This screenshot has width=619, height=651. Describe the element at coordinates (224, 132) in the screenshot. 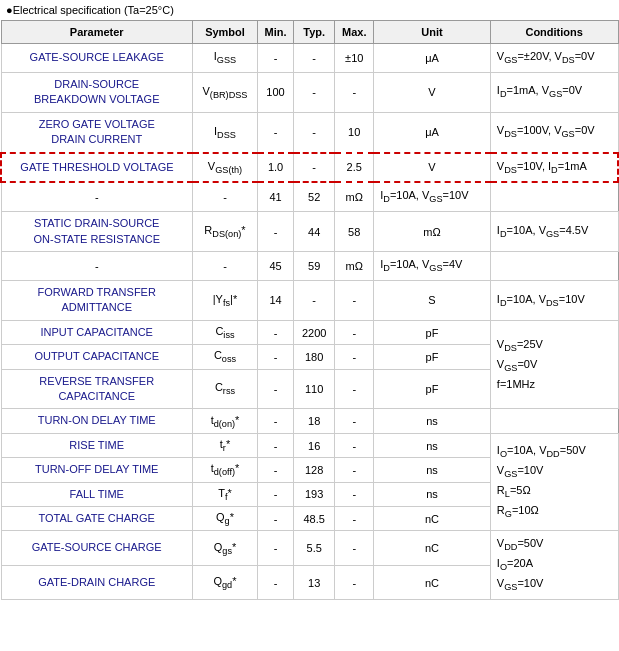

I see `symbol-cell: IDSS` at that location.